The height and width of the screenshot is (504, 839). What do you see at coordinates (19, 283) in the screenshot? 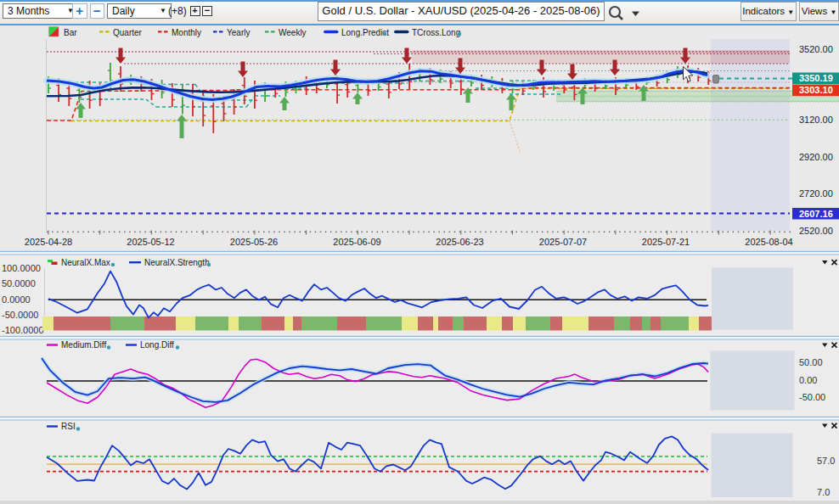
I see `svg-text: 50.0000` at bounding box center [19, 283].